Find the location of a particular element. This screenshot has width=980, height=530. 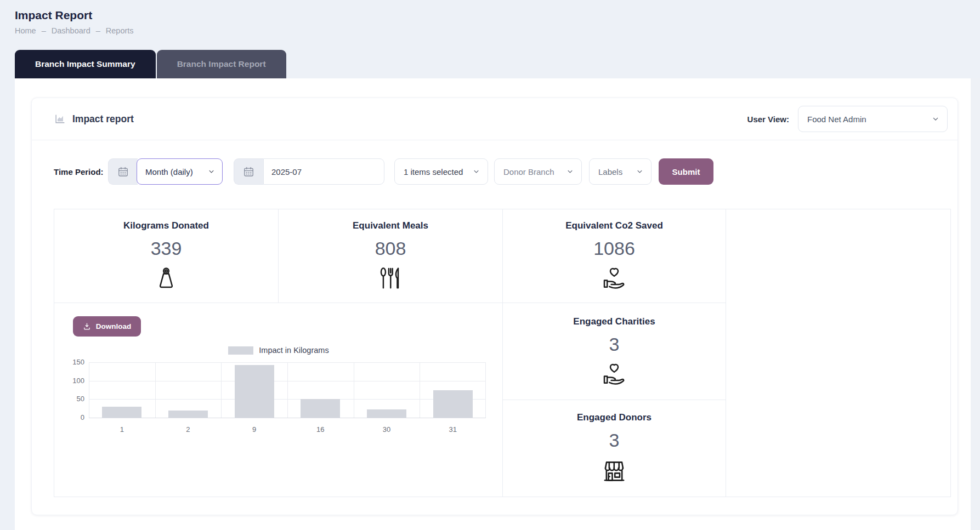

stat-equivalent-meals: Equivalent Meals 808 is located at coordinates (390, 257).